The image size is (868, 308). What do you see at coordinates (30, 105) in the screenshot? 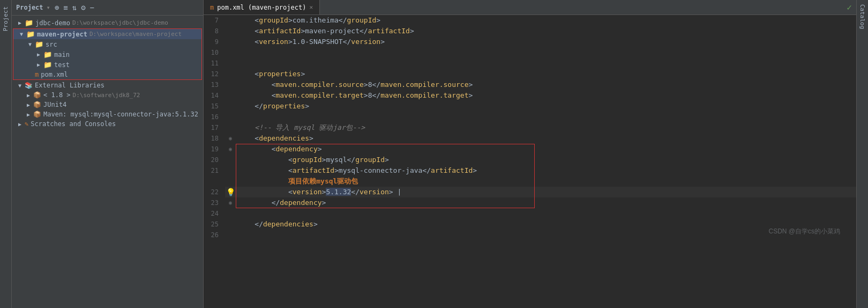
I see `junit-chevron-icon: ▶` at bounding box center [30, 105].